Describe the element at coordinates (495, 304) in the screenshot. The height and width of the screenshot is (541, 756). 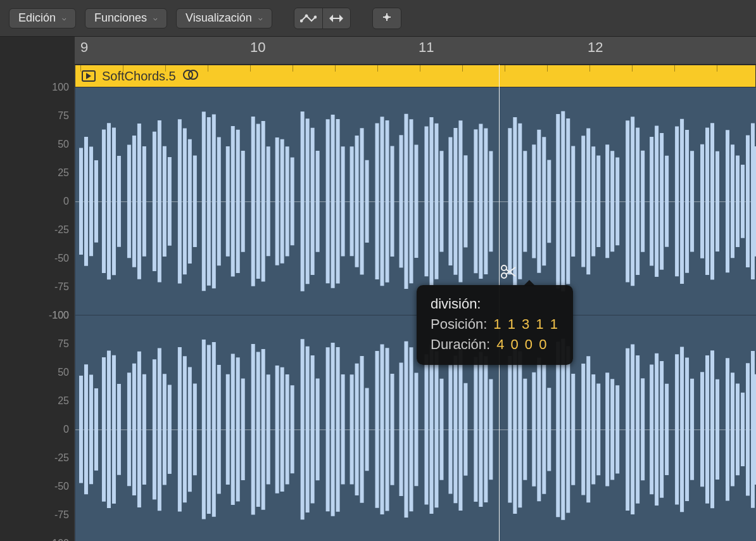
I see `tooltip-title: división:` at that location.